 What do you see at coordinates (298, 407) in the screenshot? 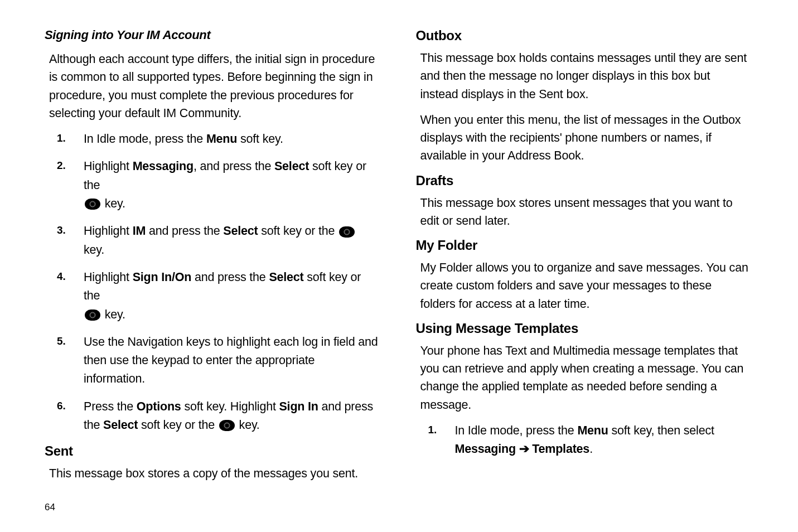
I see `sign-in-label: Sign In` at bounding box center [298, 407].